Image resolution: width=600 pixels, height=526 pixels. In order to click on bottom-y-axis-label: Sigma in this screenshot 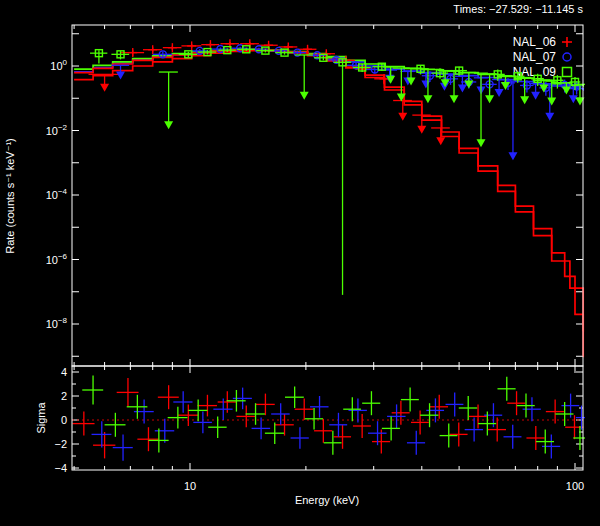, I will do `click(41, 418)`.